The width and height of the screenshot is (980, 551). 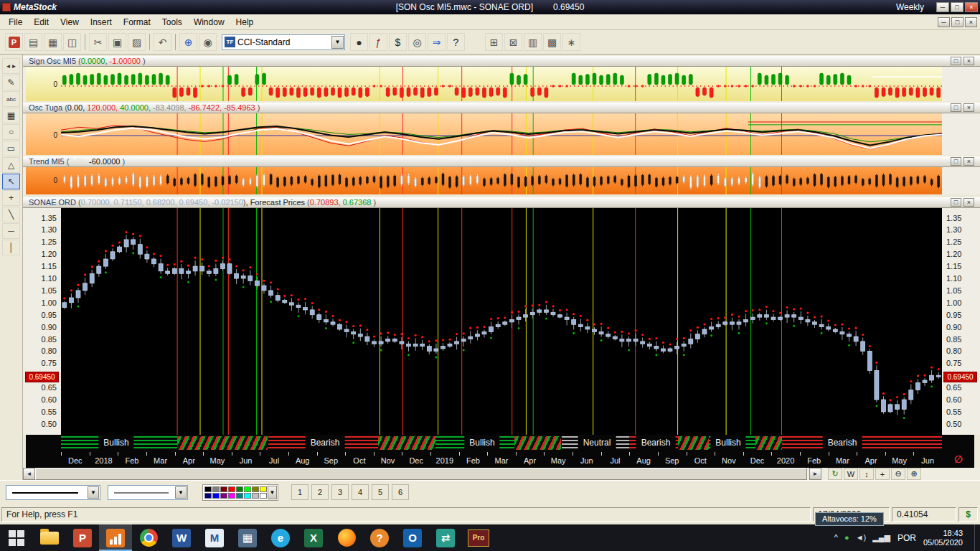 What do you see at coordinates (943, 7) in the screenshot?
I see `minimize-button: ─` at bounding box center [943, 7].